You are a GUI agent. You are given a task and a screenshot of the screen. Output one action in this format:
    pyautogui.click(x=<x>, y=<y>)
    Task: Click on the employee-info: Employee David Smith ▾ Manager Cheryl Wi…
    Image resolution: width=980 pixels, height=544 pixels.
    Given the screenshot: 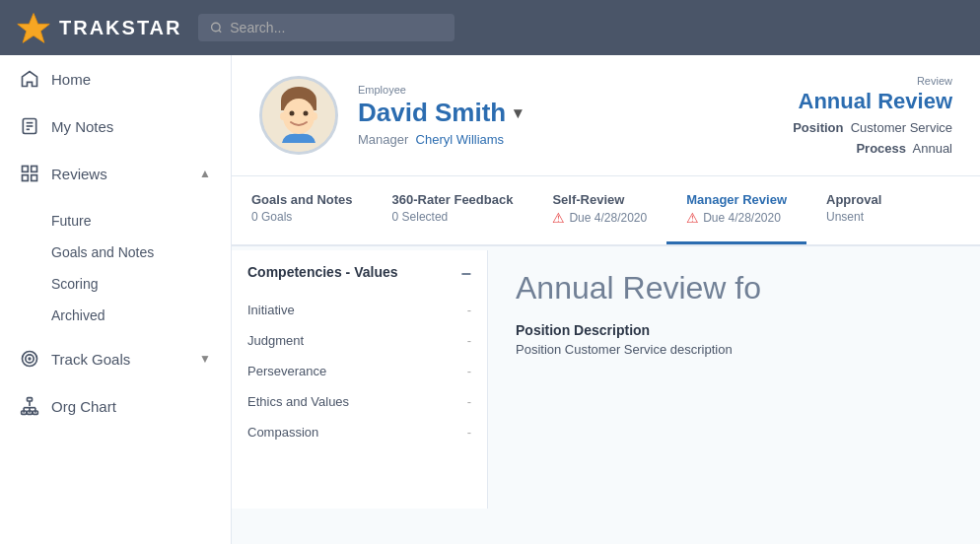 What is the action you would take?
    pyautogui.click(x=546, y=115)
    